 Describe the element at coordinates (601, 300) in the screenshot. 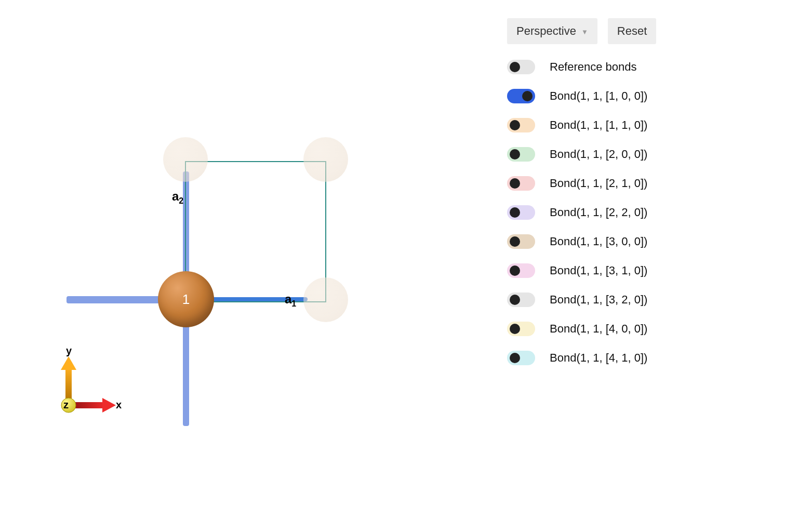

I see `legend-item-bond-7: Bond(1, 1, [3, 2, 0])` at that location.